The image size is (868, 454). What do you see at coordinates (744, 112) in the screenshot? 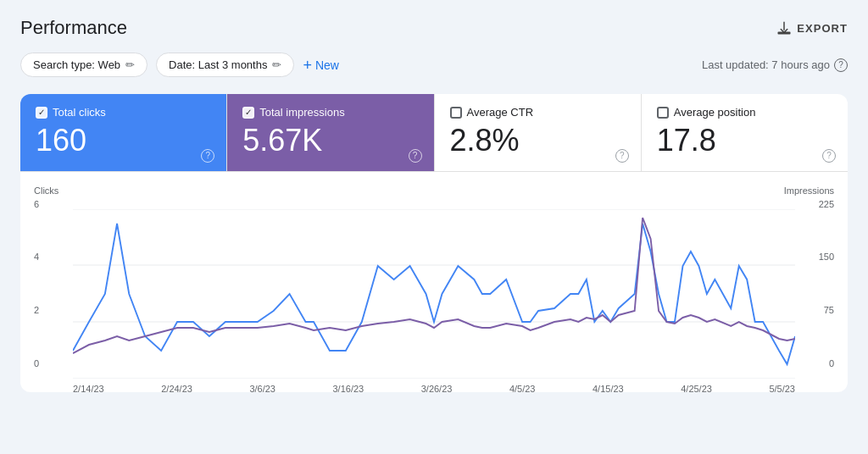
I see `metric-header-position: Average position` at bounding box center [744, 112].